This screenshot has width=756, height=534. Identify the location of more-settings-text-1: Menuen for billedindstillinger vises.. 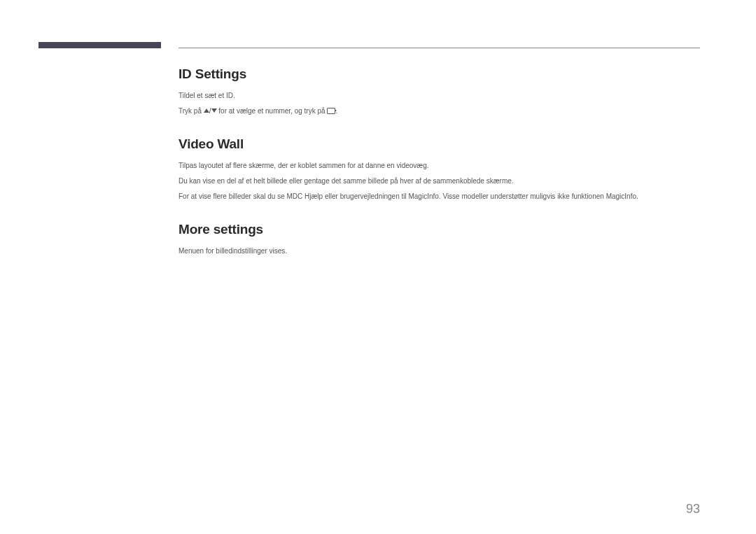
(440, 251).